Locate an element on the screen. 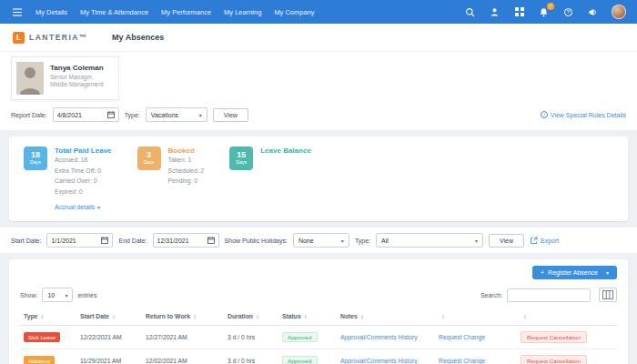  special-rules-link: i View Special Rules Details is located at coordinates (583, 115).